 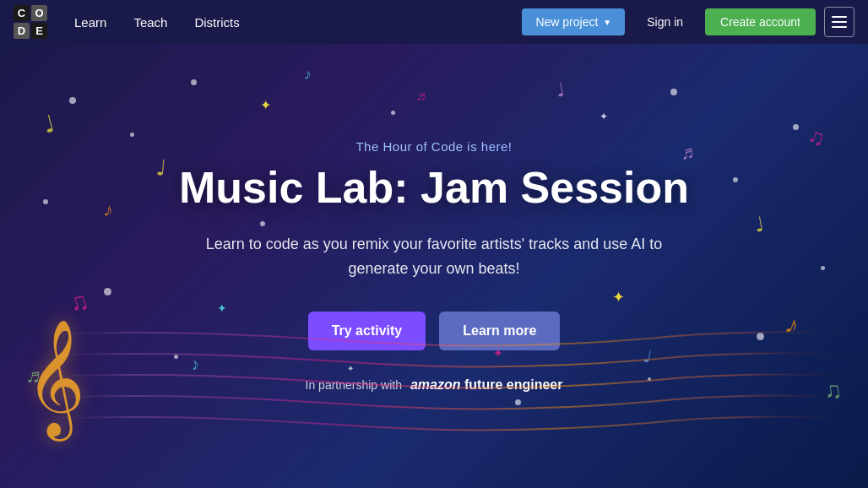 I want to click on chevron-down-icon: ▼, so click(x=607, y=22).